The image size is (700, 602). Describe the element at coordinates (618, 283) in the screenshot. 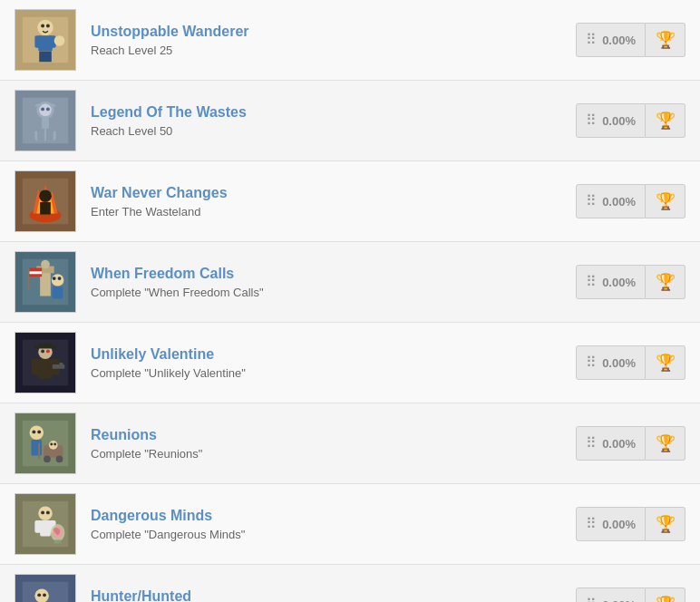

I see `stat-percent-when-freedom-calls: 0.00%` at that location.